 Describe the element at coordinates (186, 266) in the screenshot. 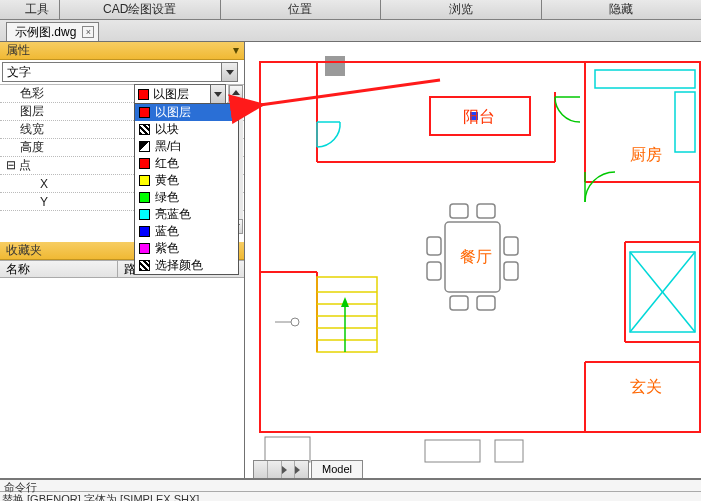

I see `color-option-select: 选择颜色` at that location.